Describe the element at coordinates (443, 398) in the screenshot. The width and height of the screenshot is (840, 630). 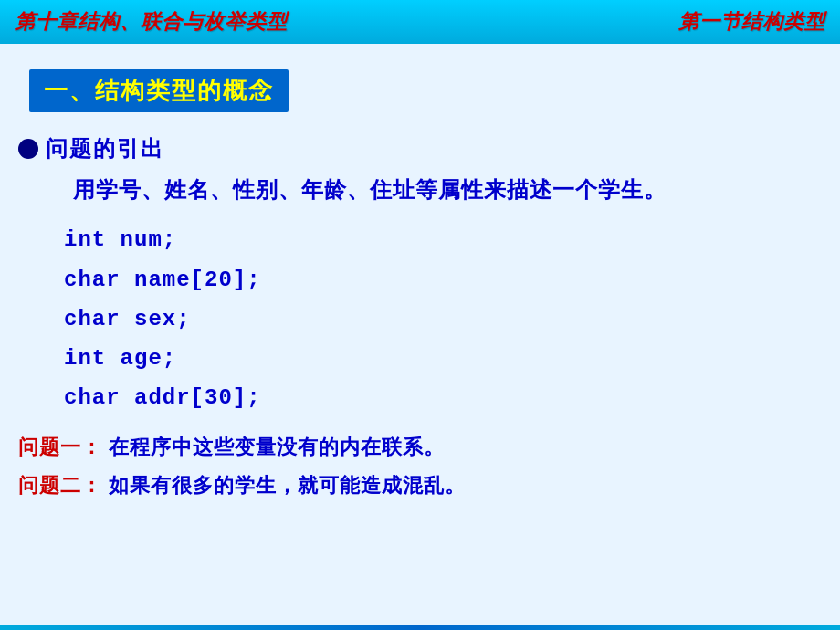
I see `code-line-5: char addr[30];` at that location.